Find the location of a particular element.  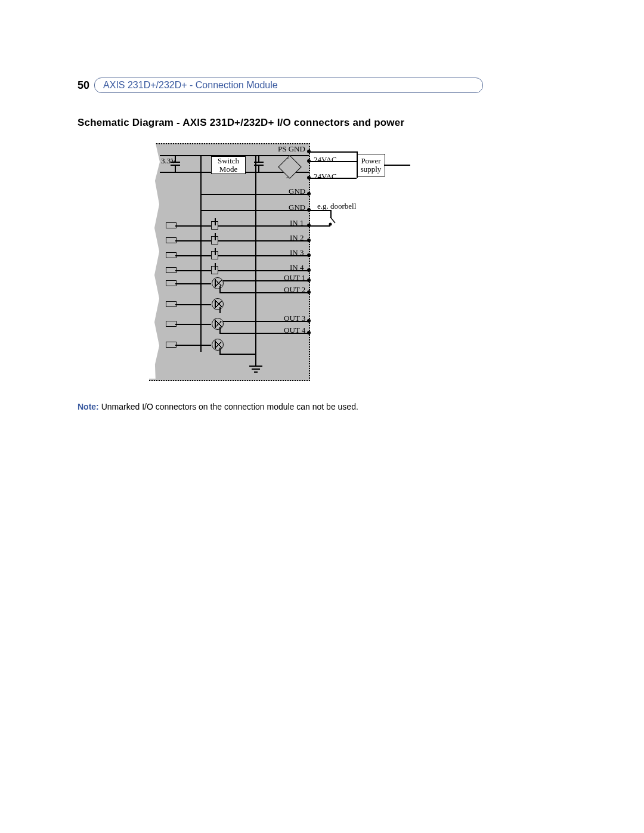

label-in2: IN 2 is located at coordinates (297, 238).